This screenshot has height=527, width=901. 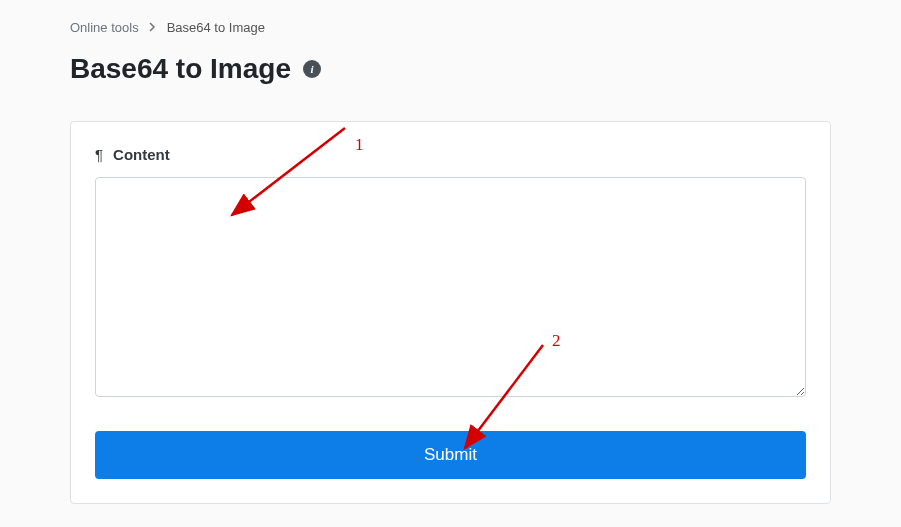 What do you see at coordinates (450, 28) in the screenshot?
I see `breadcrumb: Online tools Base64 to Image` at bounding box center [450, 28].